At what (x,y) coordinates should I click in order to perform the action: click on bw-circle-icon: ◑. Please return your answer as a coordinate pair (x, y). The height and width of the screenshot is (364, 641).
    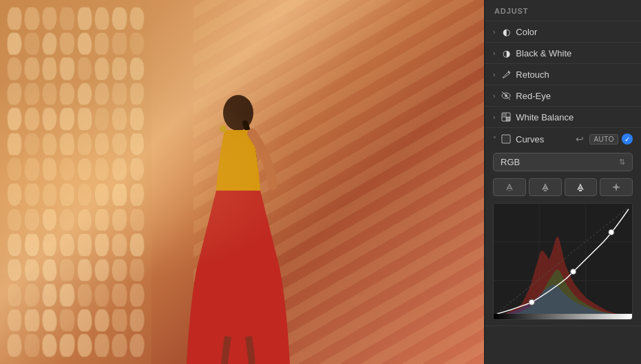
    Looking at the image, I should click on (506, 53).